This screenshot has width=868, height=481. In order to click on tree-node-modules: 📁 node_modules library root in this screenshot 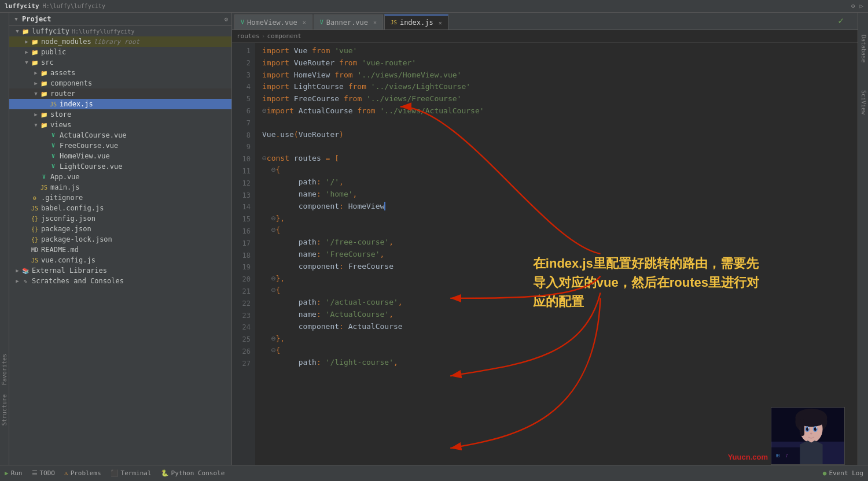, I will do `click(120, 42)`.